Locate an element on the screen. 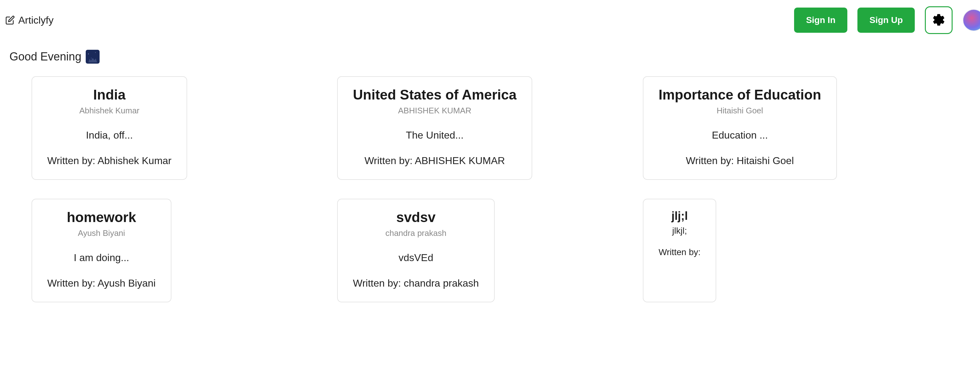 The width and height of the screenshot is (980, 371). article-excerpt: I am doing... is located at coordinates (101, 258).